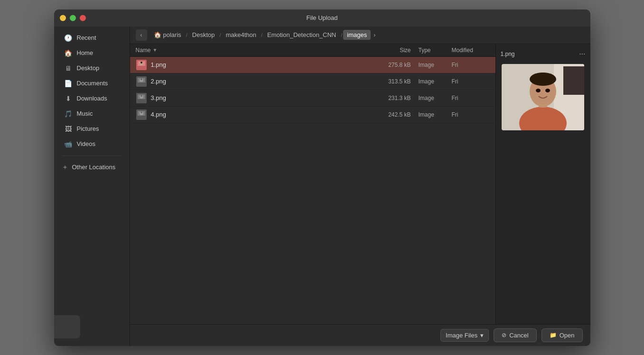  I want to click on column-modified: Modified, so click(471, 50).